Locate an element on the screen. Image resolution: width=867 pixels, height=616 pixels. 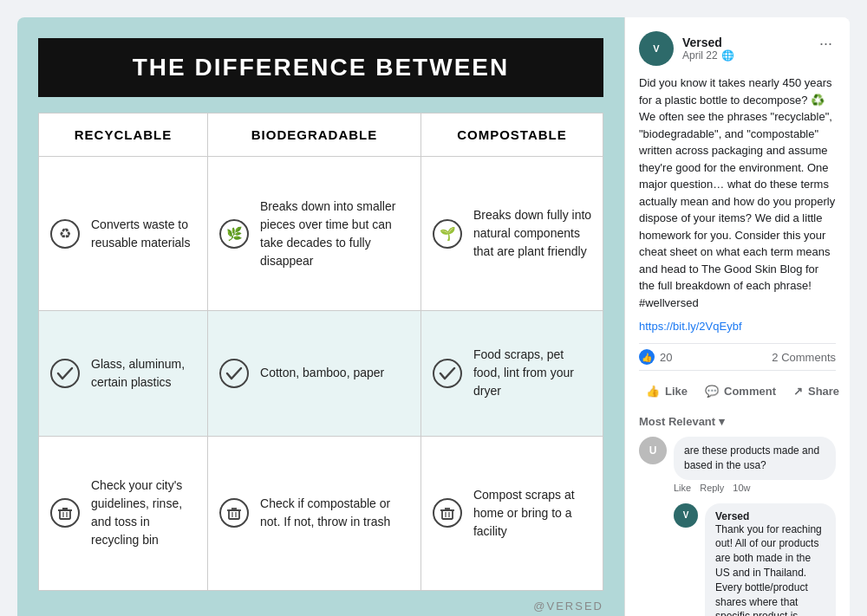
brand-watermark: @VERSED is located at coordinates (569, 606).